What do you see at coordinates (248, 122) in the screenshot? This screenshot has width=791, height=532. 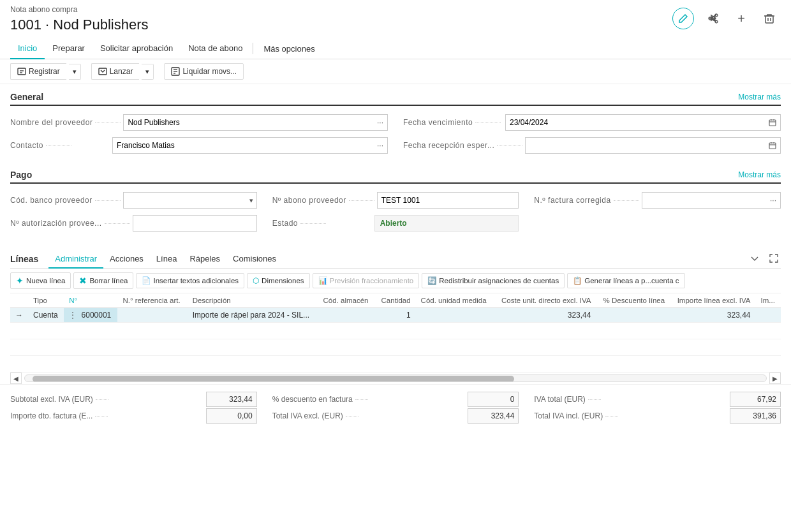 I see `nombre-proveedor-input` at bounding box center [248, 122].